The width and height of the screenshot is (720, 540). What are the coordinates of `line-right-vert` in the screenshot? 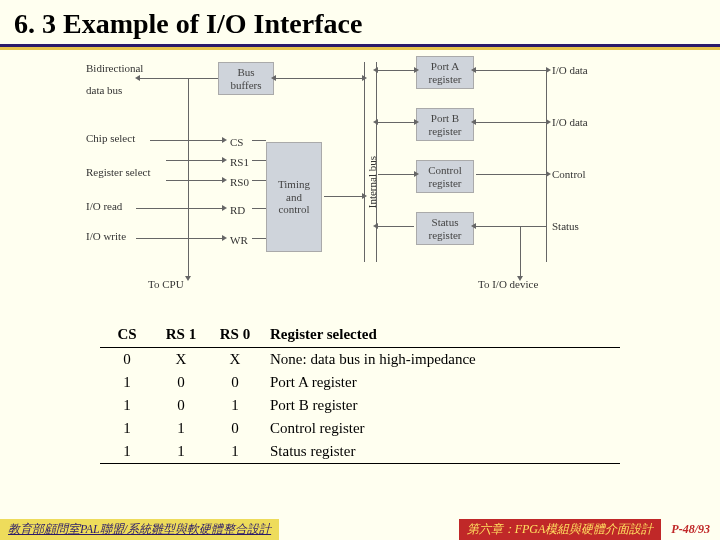 It's located at (546, 166).